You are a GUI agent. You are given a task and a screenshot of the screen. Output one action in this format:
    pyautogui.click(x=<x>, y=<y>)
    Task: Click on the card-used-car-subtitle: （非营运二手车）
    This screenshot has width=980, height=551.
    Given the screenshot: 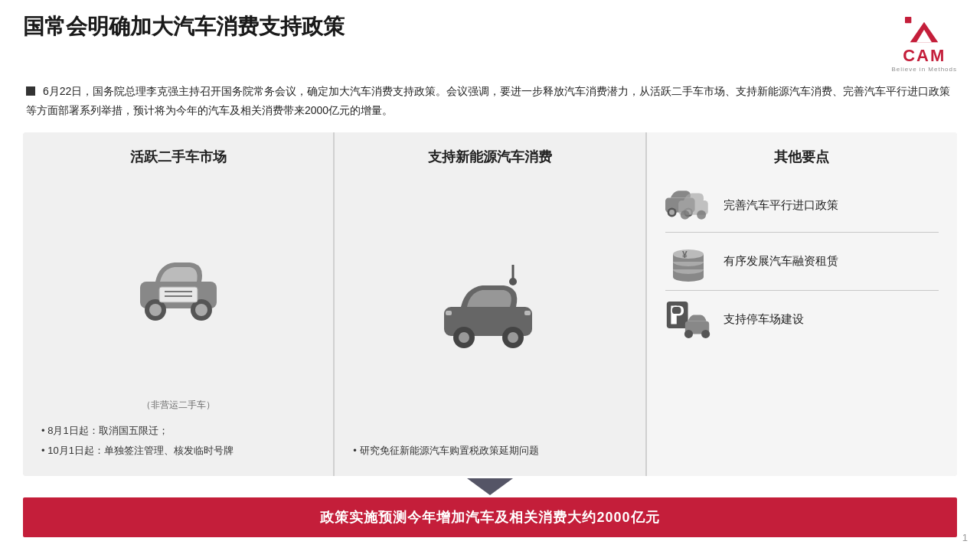 What is the action you would take?
    pyautogui.click(x=178, y=406)
    